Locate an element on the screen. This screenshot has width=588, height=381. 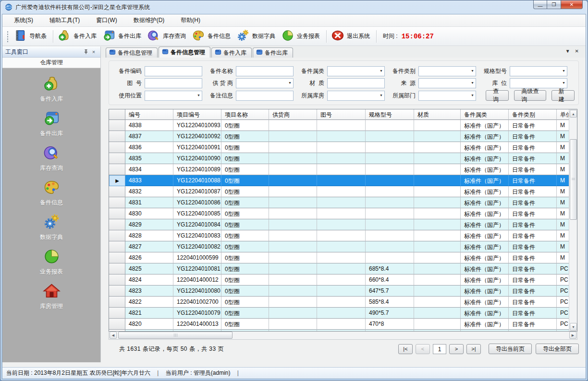
column-header-8: 备件类别 is located at coordinates (533, 115).